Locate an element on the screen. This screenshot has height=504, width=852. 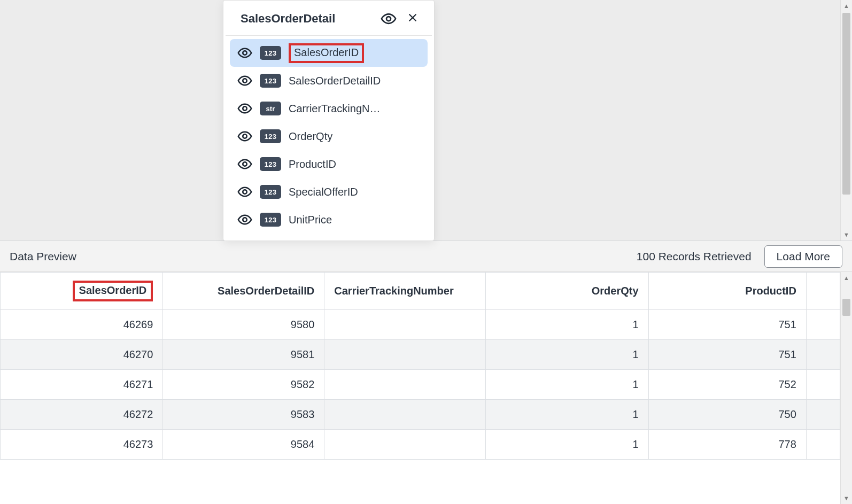
col-header-extra is located at coordinates (823, 291).